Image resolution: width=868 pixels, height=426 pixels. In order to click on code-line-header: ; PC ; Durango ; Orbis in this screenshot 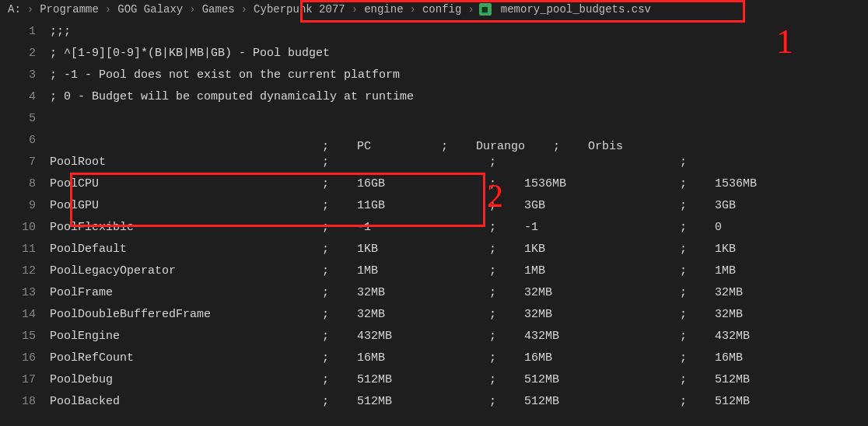, I will do `click(459, 140)`.